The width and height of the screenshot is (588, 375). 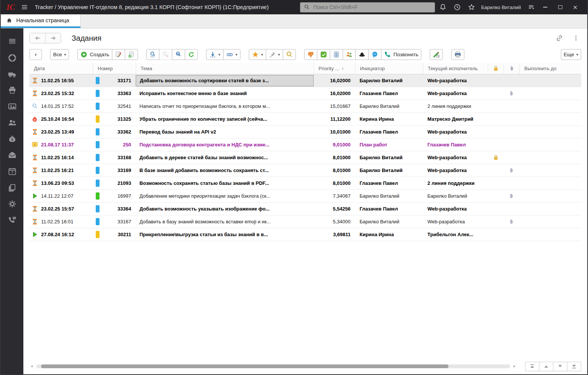 I want to click on cell-subject: Прикрепление\выгрузка статьи из базы зна…, so click(x=225, y=235).